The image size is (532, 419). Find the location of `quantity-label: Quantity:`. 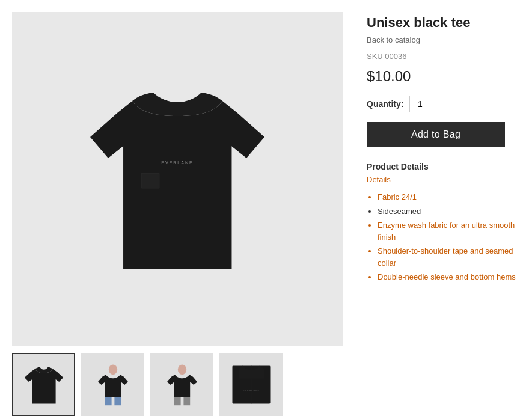

quantity-label: Quantity: is located at coordinates (385, 104).